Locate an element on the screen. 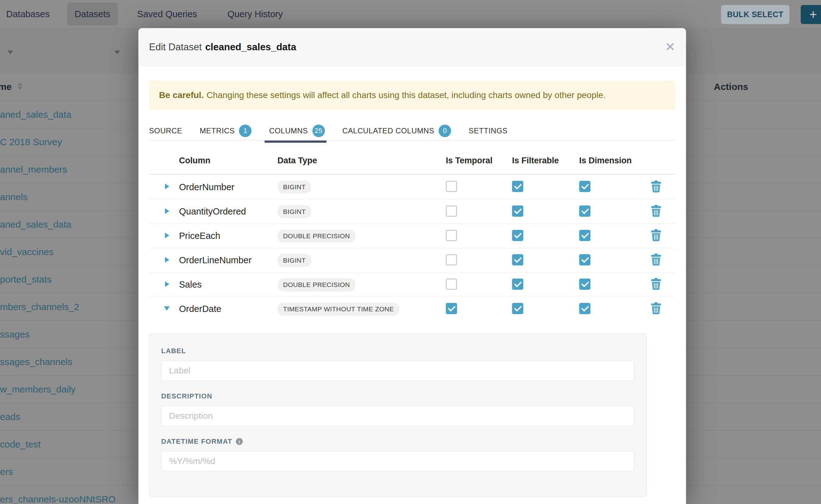  calculated-columns-count-badge: 0 is located at coordinates (445, 131).